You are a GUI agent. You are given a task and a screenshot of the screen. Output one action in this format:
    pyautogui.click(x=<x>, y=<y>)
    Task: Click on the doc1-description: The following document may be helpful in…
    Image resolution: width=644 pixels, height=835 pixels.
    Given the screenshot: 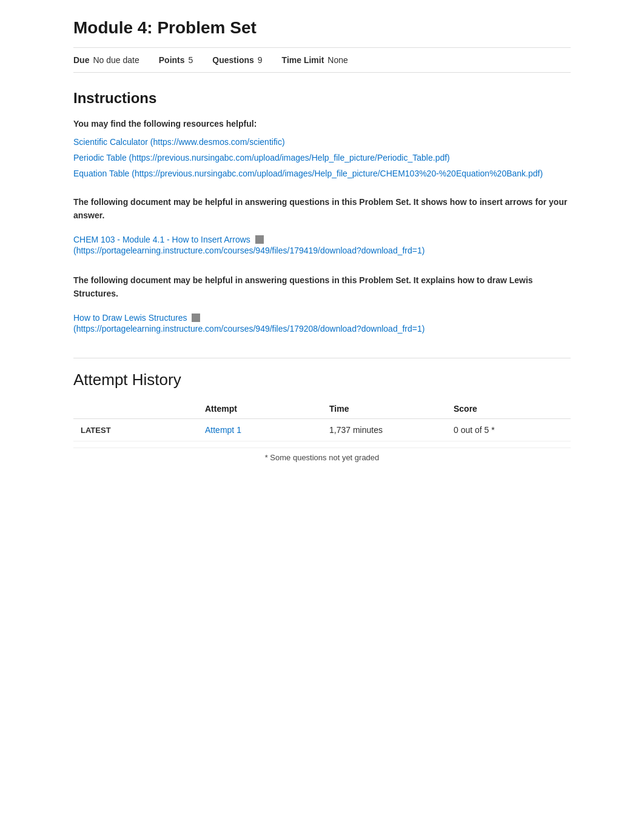 What is the action you would take?
    pyautogui.click(x=322, y=209)
    